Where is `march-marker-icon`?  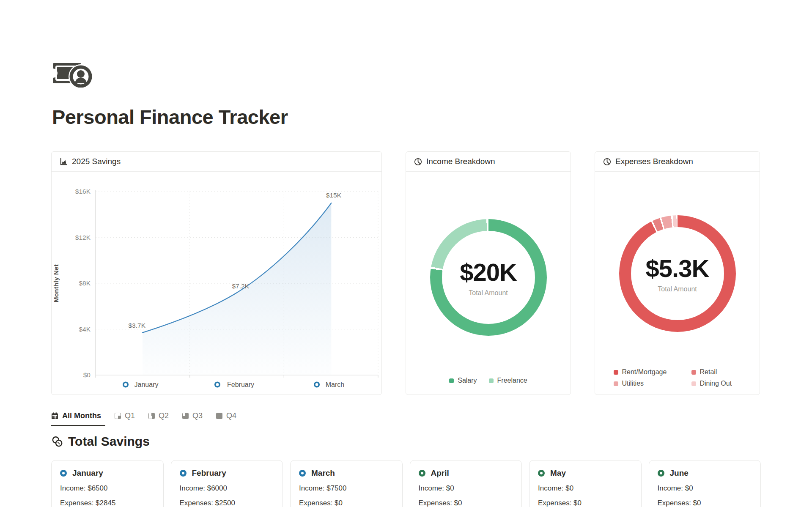
march-marker-icon is located at coordinates (317, 384).